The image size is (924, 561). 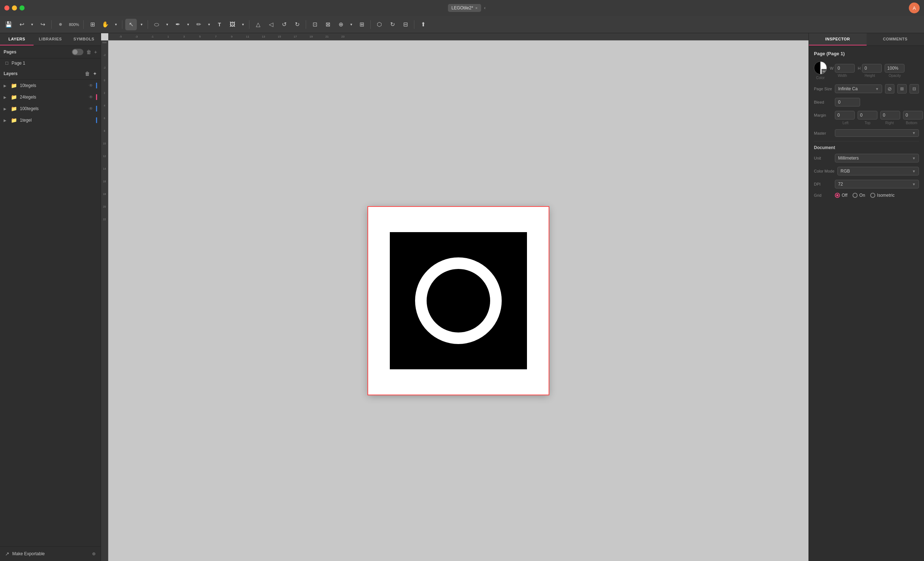 I want to click on pages-toggle, so click(x=78, y=52).